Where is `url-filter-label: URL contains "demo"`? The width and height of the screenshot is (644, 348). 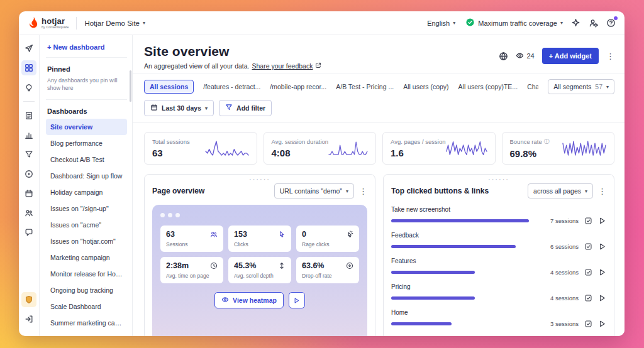
url-filter-label: URL contains "demo" is located at coordinates (311, 191).